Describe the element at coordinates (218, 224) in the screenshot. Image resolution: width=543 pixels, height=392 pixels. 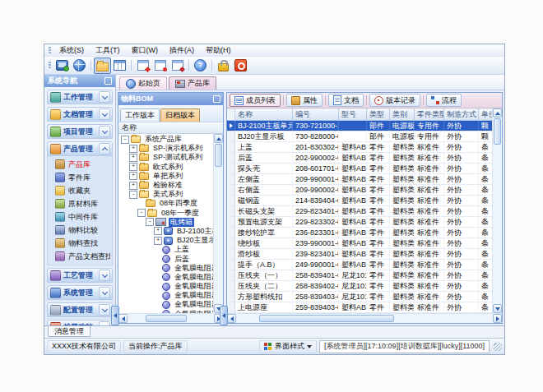
I see `tree-vertical-scrollbar` at that location.